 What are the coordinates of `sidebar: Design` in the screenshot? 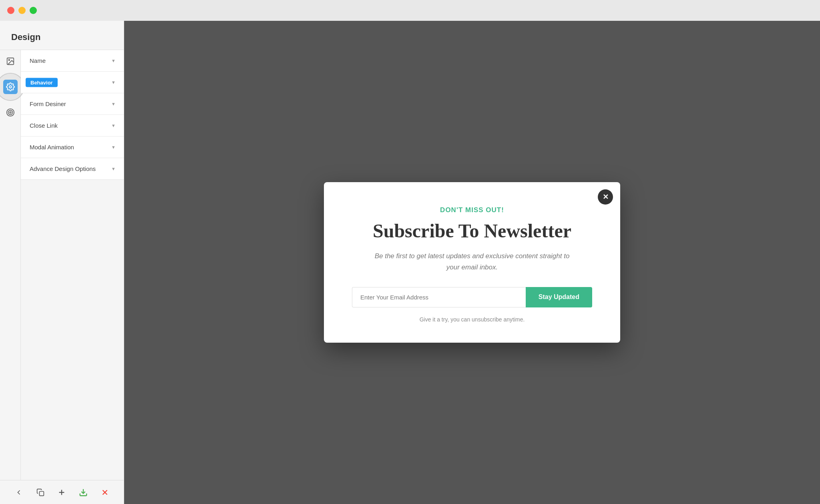 It's located at (62, 263).